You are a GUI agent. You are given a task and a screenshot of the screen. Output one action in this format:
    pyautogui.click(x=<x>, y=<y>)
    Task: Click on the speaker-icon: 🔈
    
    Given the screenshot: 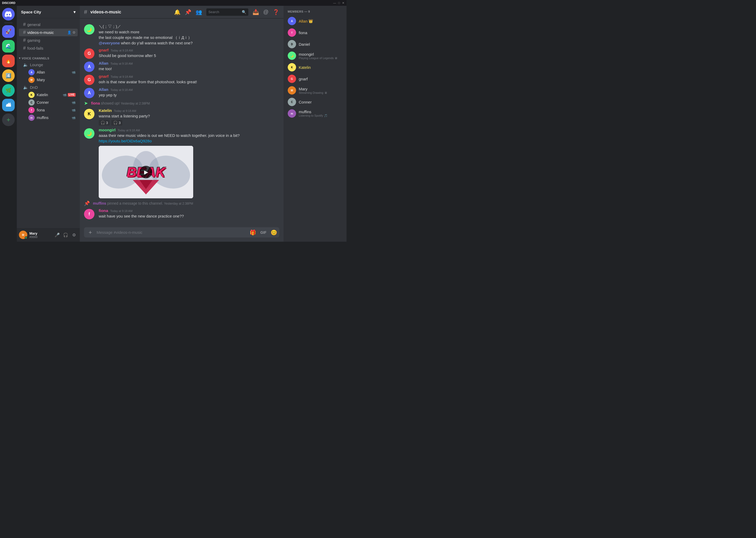 What is the action you would take?
    pyautogui.click(x=26, y=65)
    